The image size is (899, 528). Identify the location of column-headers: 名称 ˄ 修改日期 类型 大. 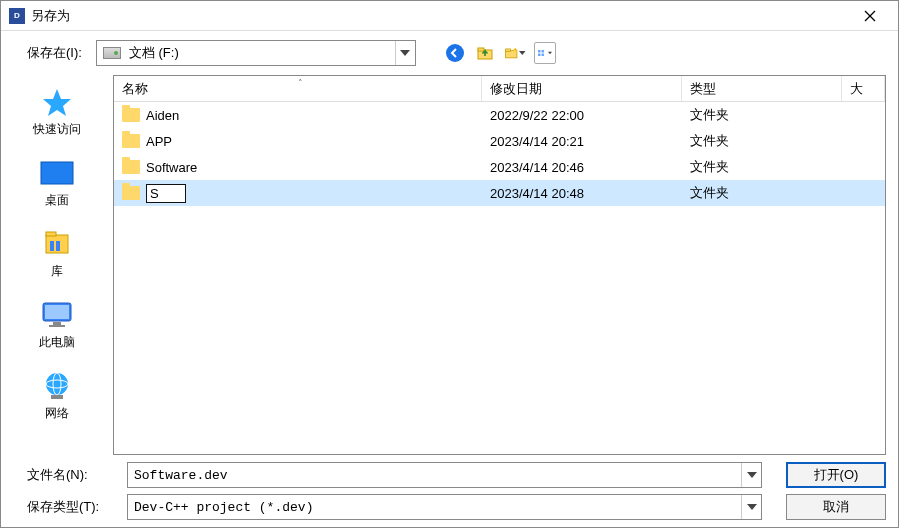
(500, 89).